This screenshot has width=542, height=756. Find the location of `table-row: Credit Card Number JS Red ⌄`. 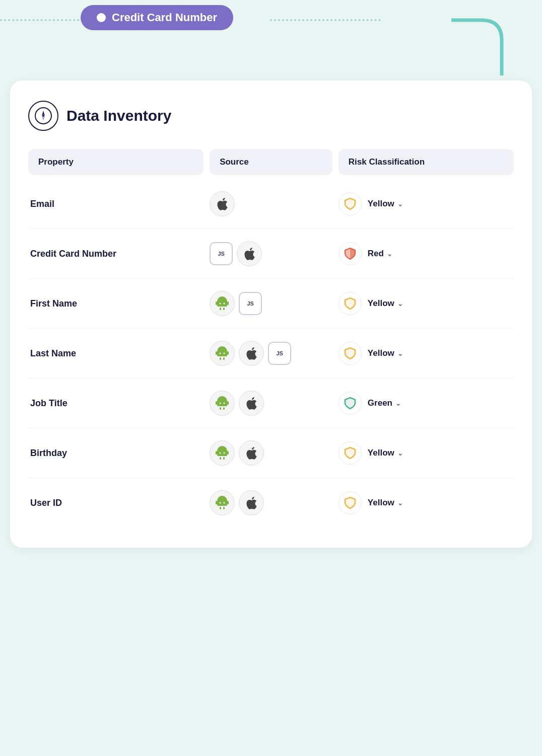

table-row: Credit Card Number JS Red ⌄ is located at coordinates (271, 254).